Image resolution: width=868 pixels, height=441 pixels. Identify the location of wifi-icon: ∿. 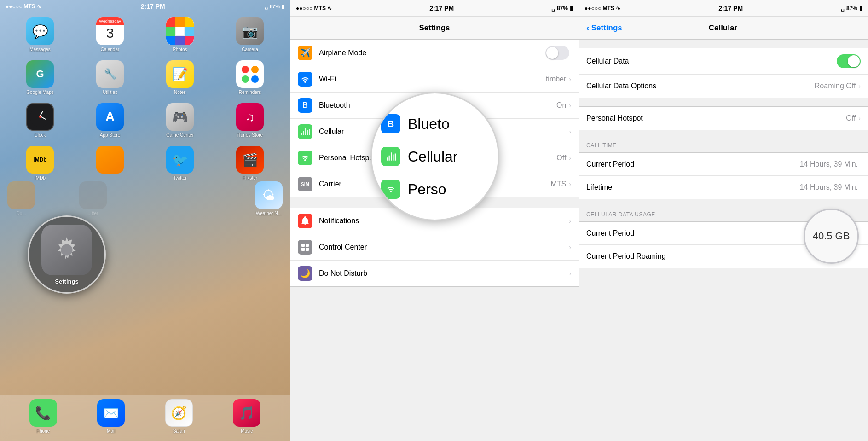
(39, 6).